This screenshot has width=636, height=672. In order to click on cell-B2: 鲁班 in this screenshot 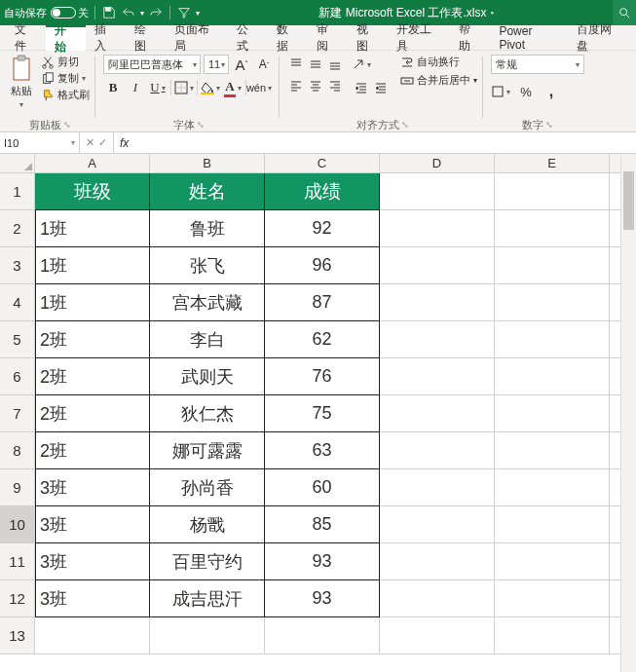, I will do `click(207, 229)`.